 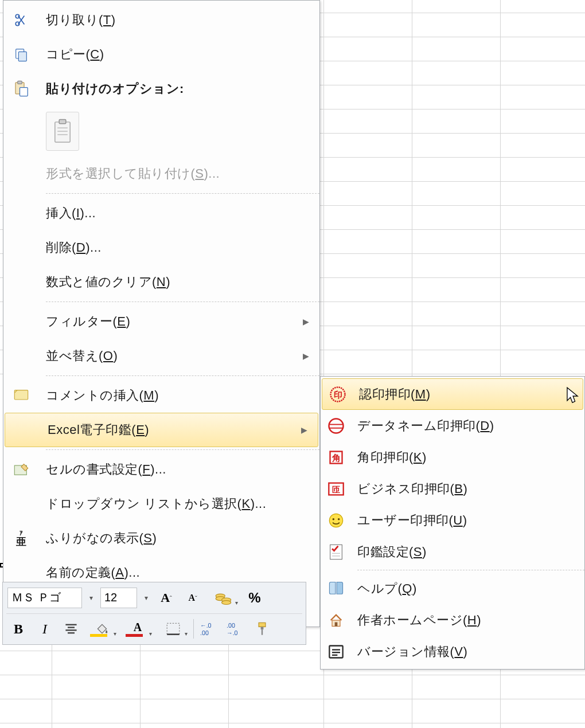 What do you see at coordinates (162, 322) in the screenshot?
I see `menu-filter: フィルター(E) ▶` at bounding box center [162, 322].